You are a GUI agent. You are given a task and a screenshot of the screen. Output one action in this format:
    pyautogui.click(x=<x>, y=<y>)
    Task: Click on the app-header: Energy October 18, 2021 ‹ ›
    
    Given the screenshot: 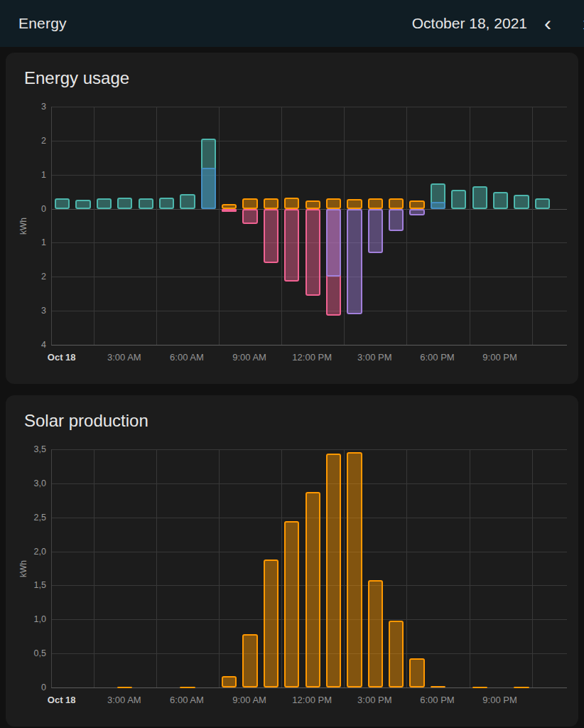 What is the action you would take?
    pyautogui.click(x=292, y=23)
    